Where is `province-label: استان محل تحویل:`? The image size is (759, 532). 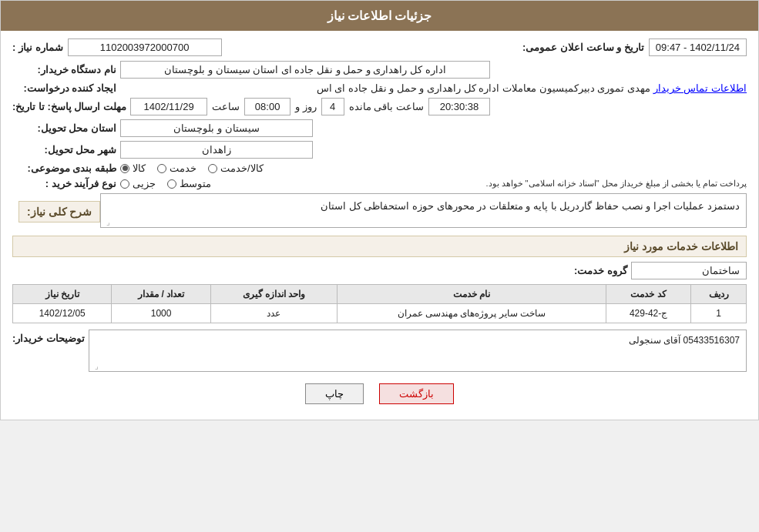
province-label: استان محل تحویل: is located at coordinates (66, 128).